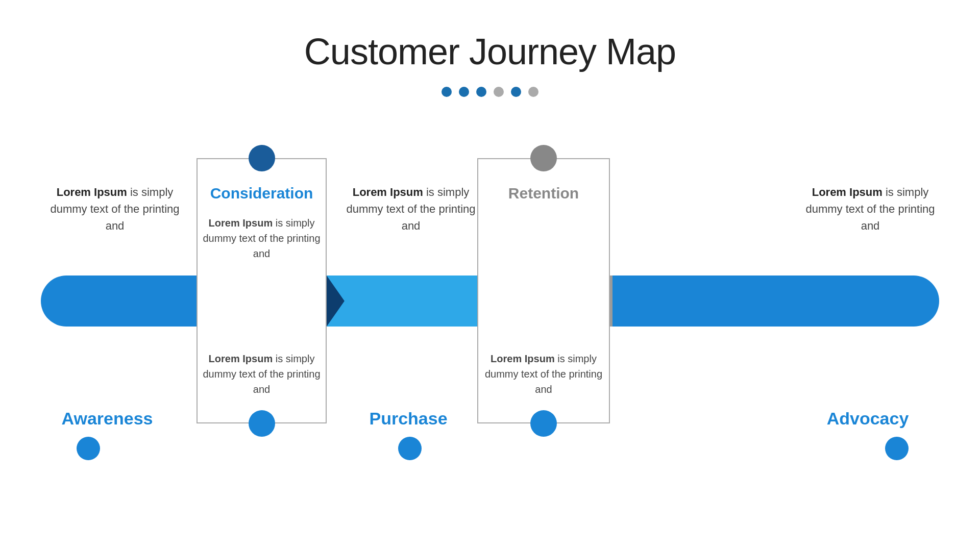 The height and width of the screenshot is (551, 980). Describe the element at coordinates (410, 448) in the screenshot. I see `purchase-circle` at that location.